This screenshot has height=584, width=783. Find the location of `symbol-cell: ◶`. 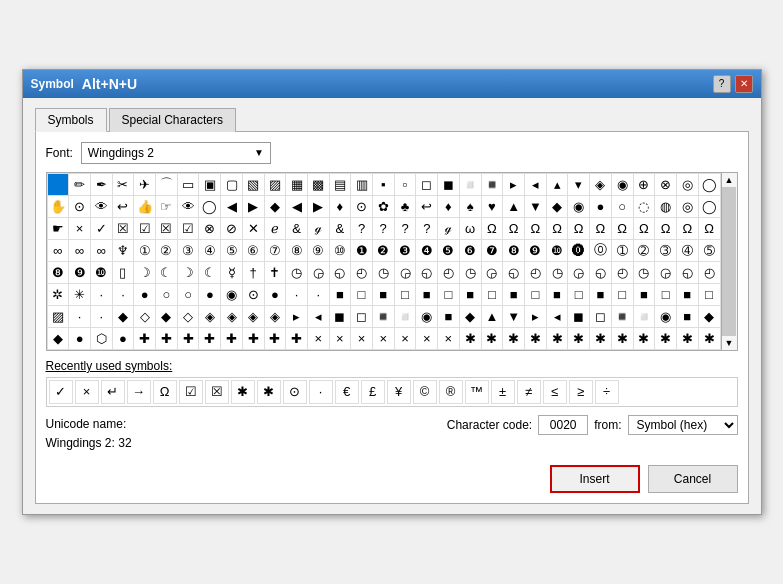

symbol-cell: ◶ is located at coordinates (666, 272).